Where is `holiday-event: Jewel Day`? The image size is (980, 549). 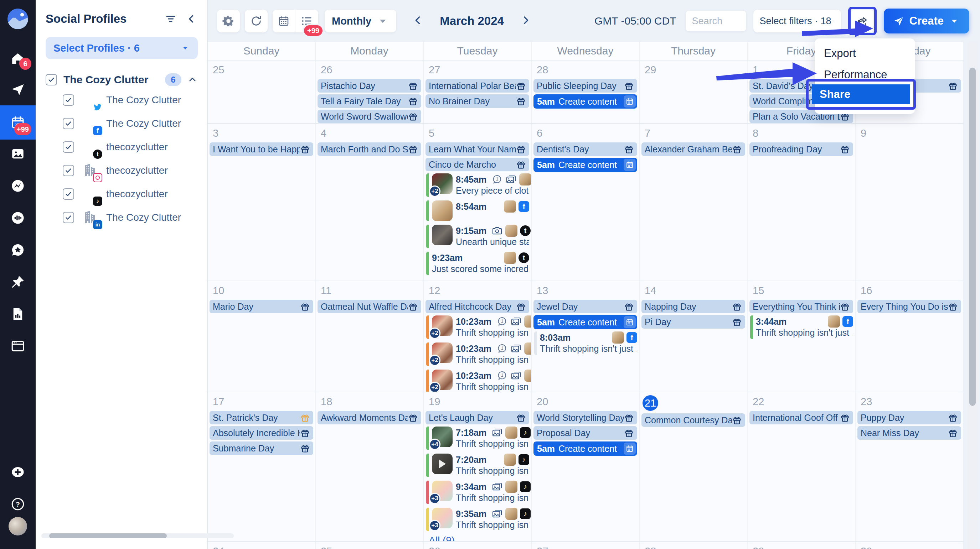 holiday-event: Jewel Day is located at coordinates (585, 306).